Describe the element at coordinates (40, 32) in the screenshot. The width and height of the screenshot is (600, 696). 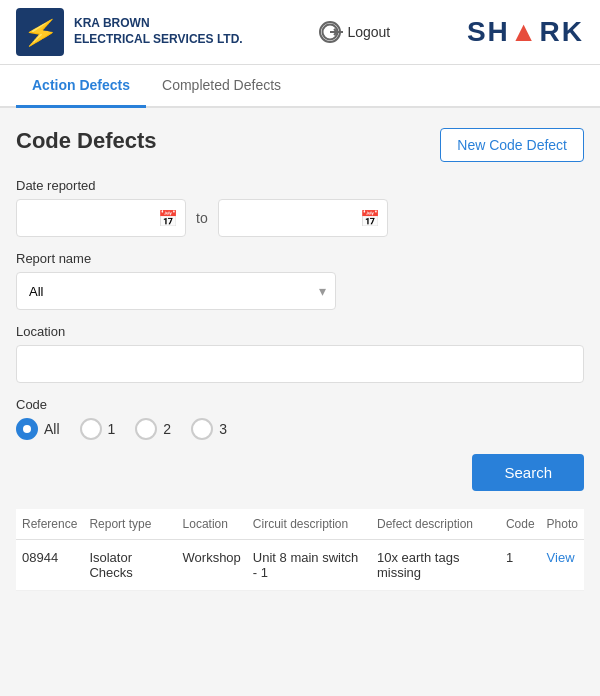
I see `company-logo: ⚡` at that location.